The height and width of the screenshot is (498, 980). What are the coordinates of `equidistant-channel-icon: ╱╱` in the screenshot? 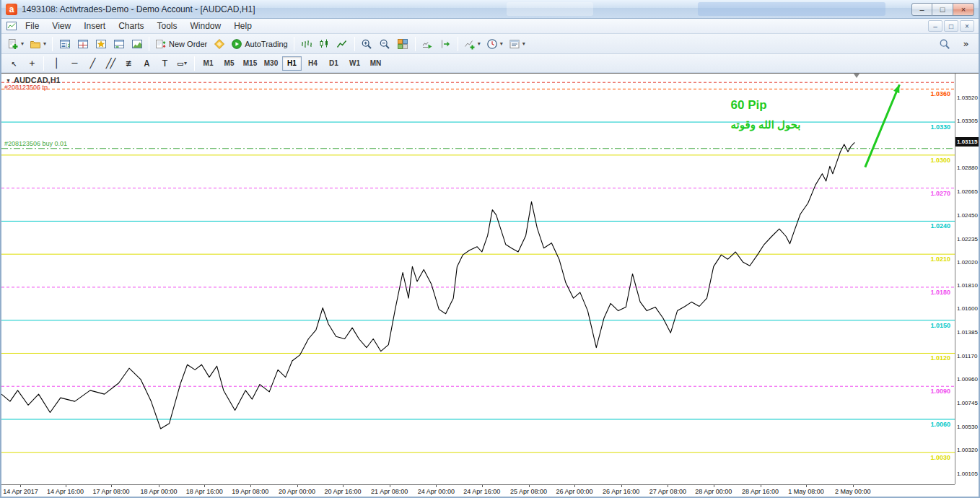 It's located at (110, 64).